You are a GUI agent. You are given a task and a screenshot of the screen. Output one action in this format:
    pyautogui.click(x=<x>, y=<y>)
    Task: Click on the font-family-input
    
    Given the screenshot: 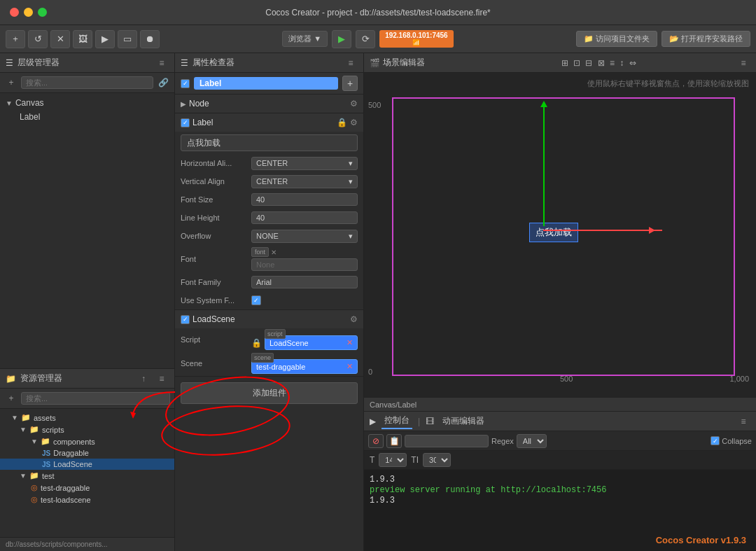 What is the action you would take?
    pyautogui.click(x=304, y=282)
    